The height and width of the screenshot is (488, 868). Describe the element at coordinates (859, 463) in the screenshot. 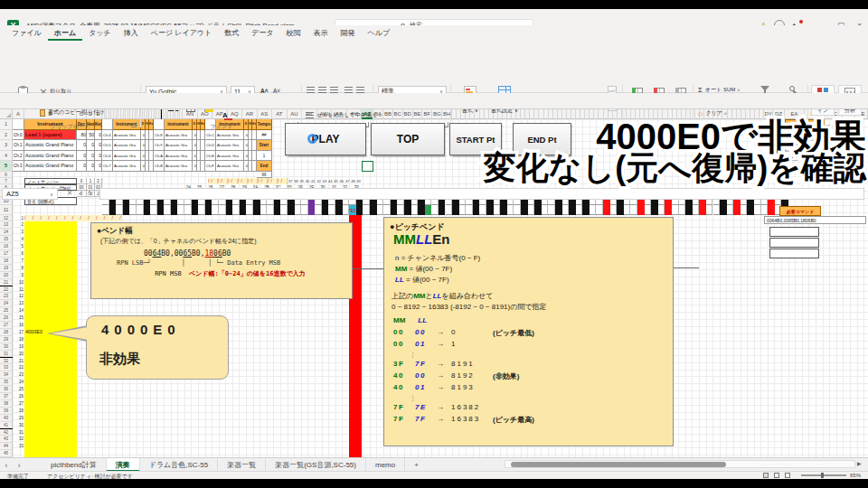

I see `scroll-right-arrow: ▶` at that location.